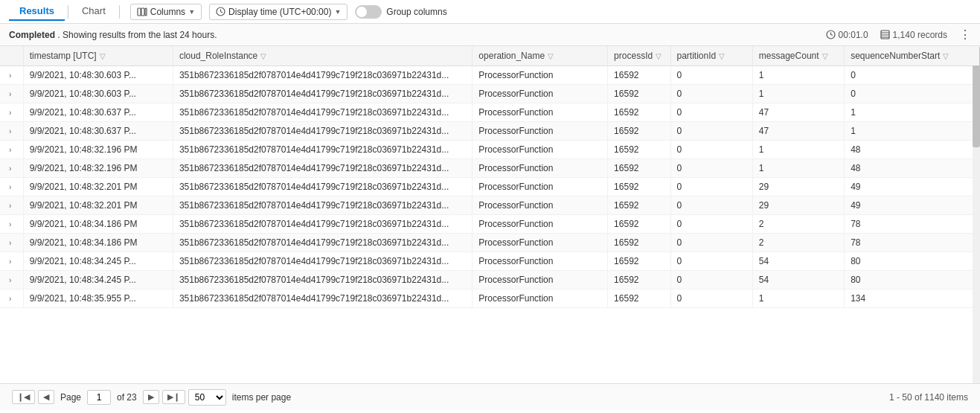 This screenshot has width=980, height=413. I want to click on page-of: of 23, so click(126, 397).